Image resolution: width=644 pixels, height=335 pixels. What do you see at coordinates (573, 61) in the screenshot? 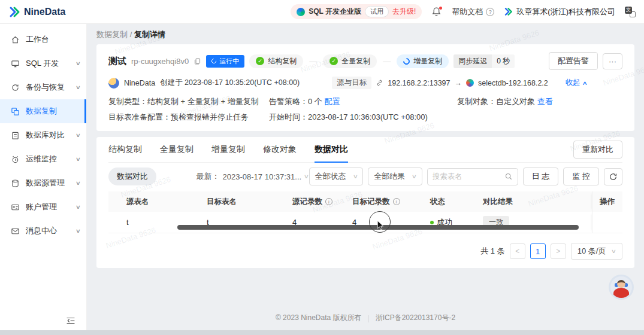
I see `configure-alert-button: 配置告警` at bounding box center [573, 61].